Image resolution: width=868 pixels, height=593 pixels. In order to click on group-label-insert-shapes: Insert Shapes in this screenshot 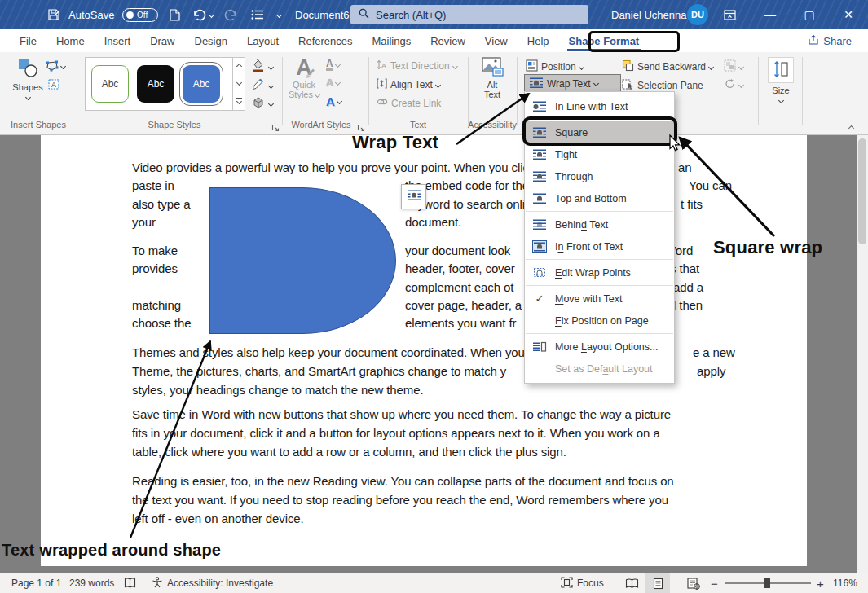, I will do `click(38, 125)`.